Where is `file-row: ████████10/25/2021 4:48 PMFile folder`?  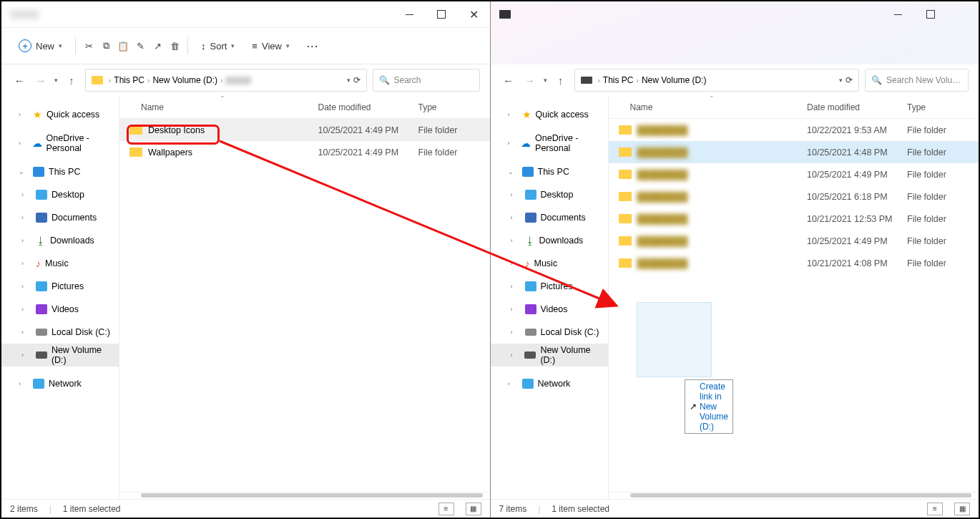 file-row: ████████10/25/2021 4:48 PMFile folder is located at coordinates (794, 152).